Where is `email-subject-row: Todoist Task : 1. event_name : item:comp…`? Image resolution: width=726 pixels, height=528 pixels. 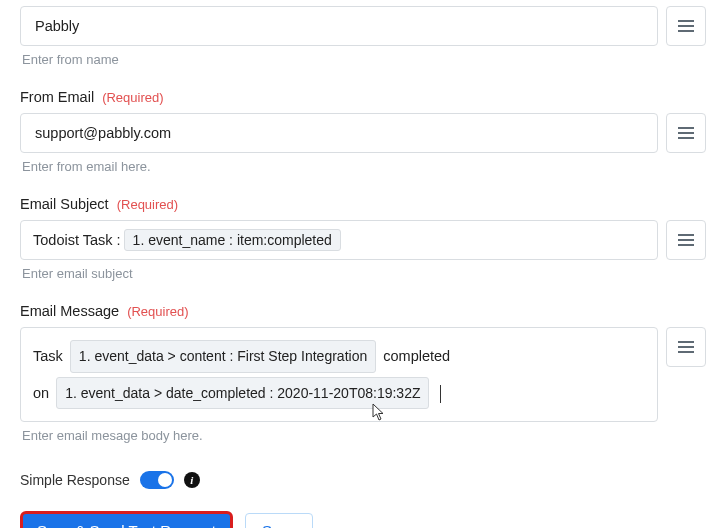
email-subject-row: Todoist Task : 1. event_name : item:comp… is located at coordinates (363, 240).